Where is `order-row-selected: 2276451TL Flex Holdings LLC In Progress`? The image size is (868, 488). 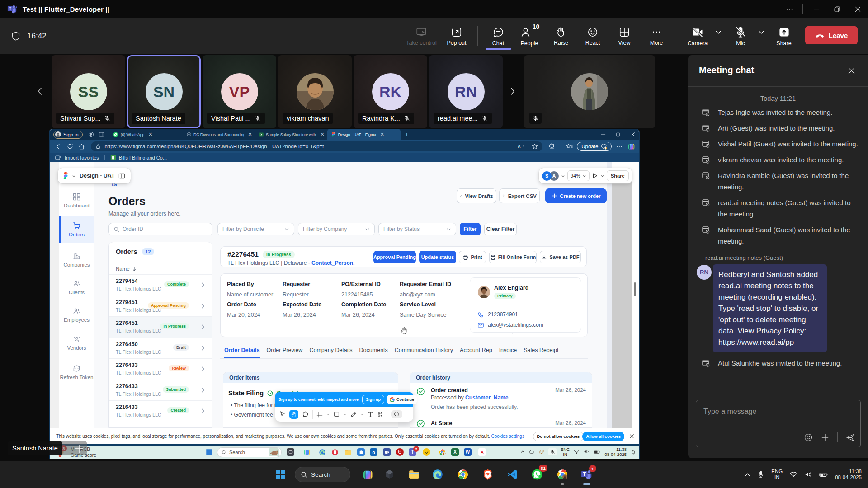
order-row-selected: 2276451TL Flex Holdings LLC In Progress is located at coordinates (161, 327).